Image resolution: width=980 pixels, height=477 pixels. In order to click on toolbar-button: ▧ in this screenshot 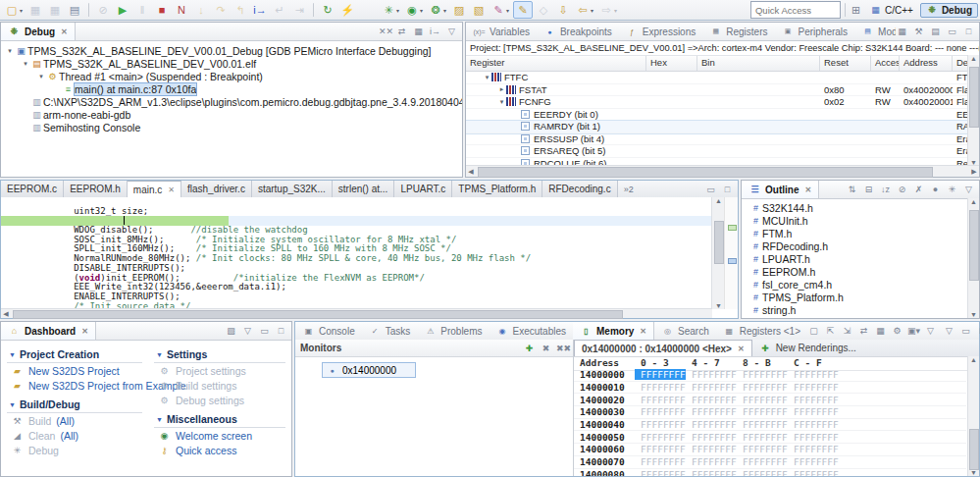, I will do `click(479, 10)`.